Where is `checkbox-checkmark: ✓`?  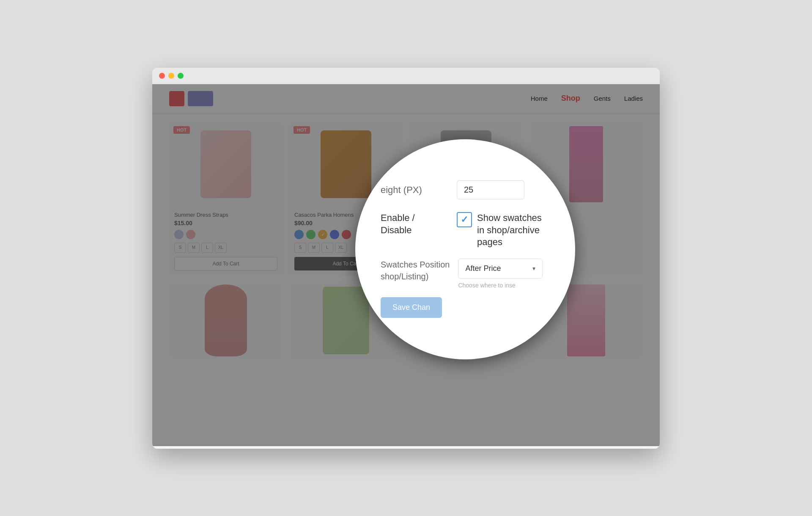
checkbox-checkmark: ✓ is located at coordinates (464, 220).